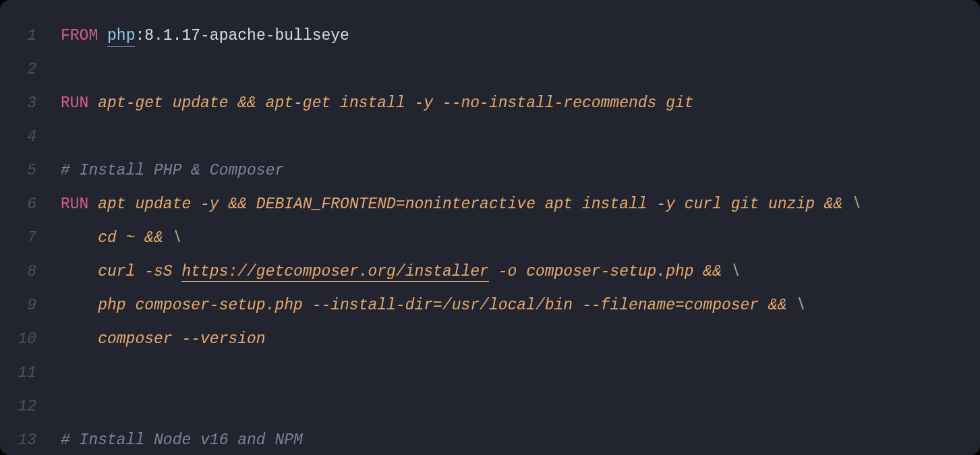 The height and width of the screenshot is (455, 980). What do you see at coordinates (490, 238) in the screenshot?
I see `code-line: 7 cd ~ && \` at bounding box center [490, 238].